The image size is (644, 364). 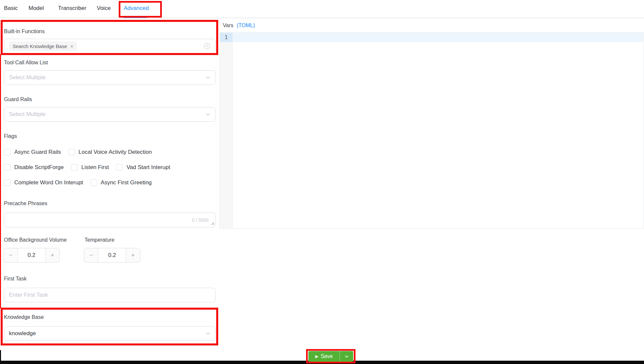 What do you see at coordinates (121, 183) in the screenshot?
I see `flag-async-first-greeting: Async First Greeting` at bounding box center [121, 183].